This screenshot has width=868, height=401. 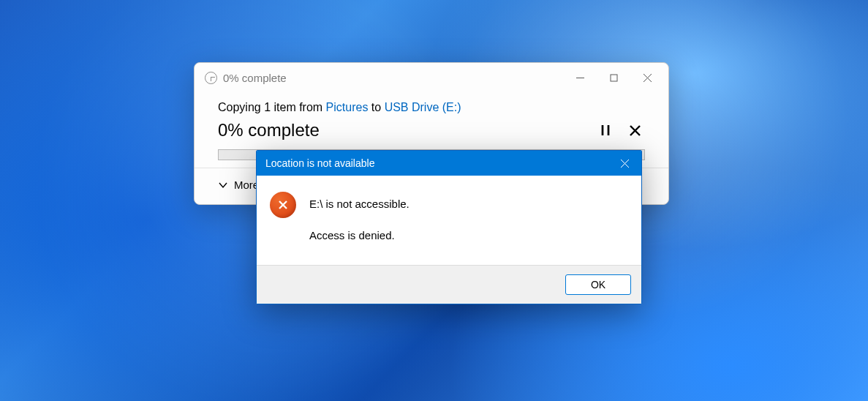 What do you see at coordinates (449, 163) in the screenshot?
I see `error-dialog-titlebar: Location is not available` at bounding box center [449, 163].